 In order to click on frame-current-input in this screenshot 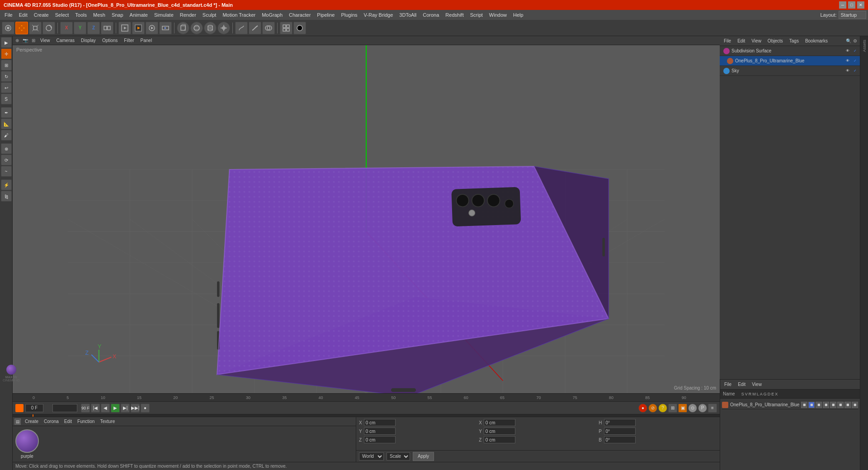, I will do `click(34, 408)`.